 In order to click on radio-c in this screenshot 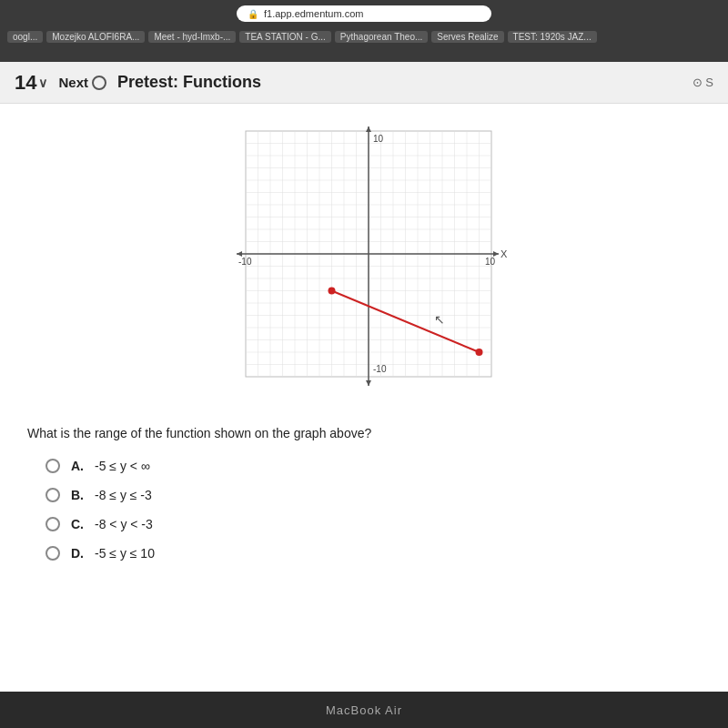, I will do `click(53, 524)`.